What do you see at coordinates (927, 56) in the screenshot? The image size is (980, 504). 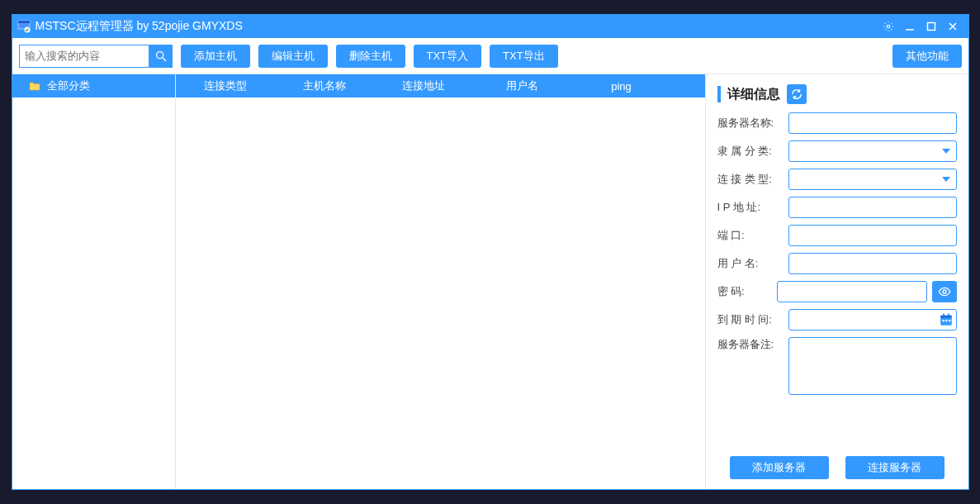 I see `other-functions-button: 其他功能` at bounding box center [927, 56].